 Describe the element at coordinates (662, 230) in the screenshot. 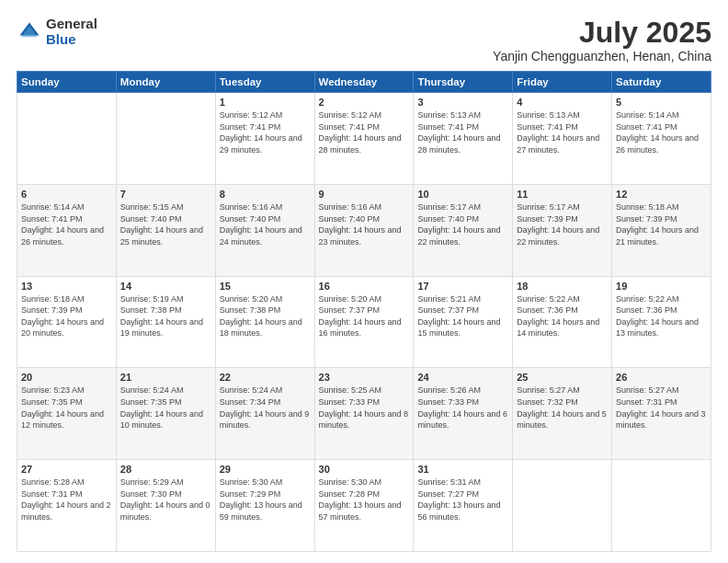

I see `table-row: 12Sunrise: 5:18 AM Sunset: 7:39 PM Dayli…` at that location.